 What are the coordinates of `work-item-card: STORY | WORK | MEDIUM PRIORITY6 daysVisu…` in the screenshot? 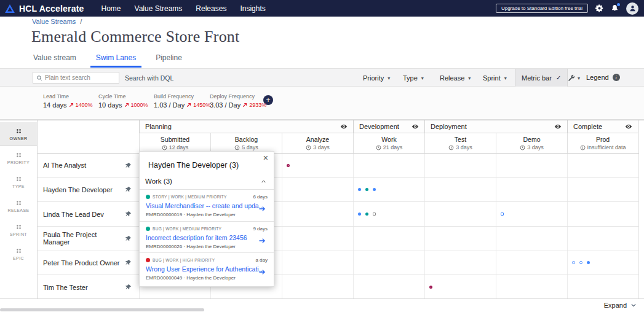 It's located at (207, 205).